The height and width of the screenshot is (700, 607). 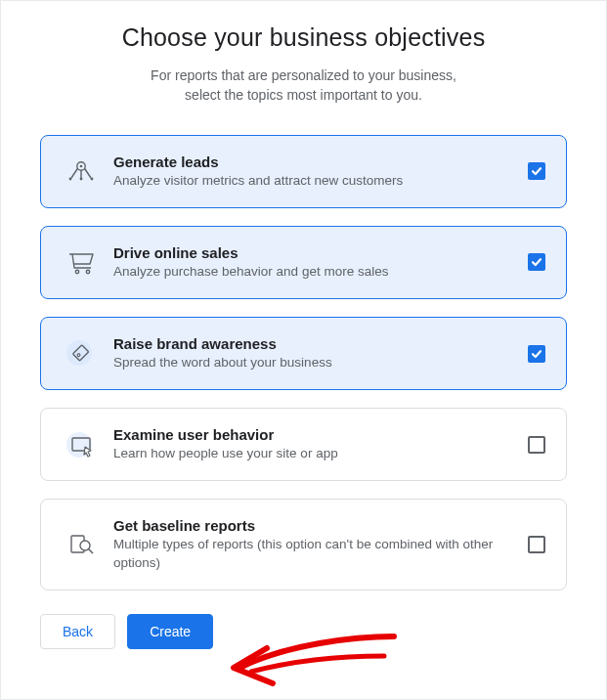 I want to click on cart-icon, so click(x=81, y=262).